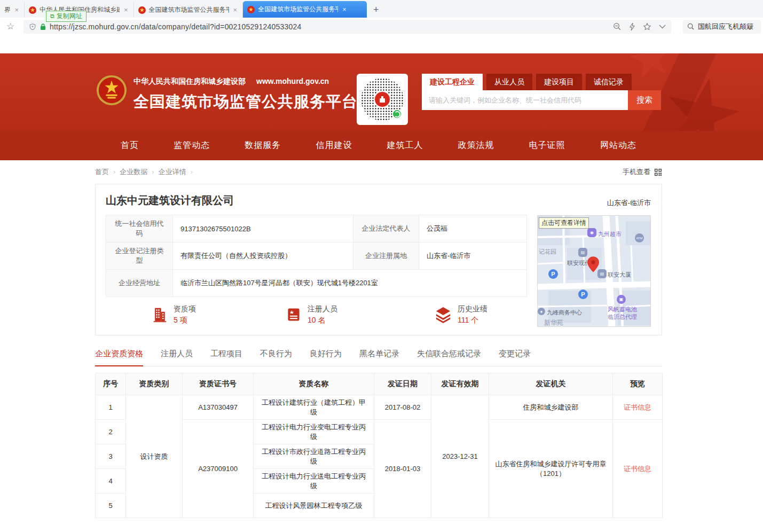 This screenshot has height=532, width=763. I want to click on nav-item-home: 首页, so click(130, 145).